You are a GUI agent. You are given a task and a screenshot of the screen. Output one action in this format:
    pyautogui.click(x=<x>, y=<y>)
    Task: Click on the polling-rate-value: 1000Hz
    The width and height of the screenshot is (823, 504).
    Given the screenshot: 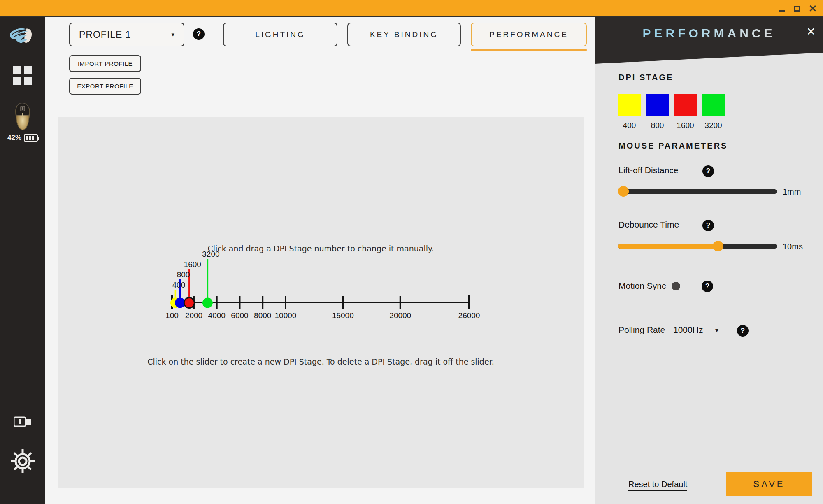 What is the action you would take?
    pyautogui.click(x=688, y=330)
    